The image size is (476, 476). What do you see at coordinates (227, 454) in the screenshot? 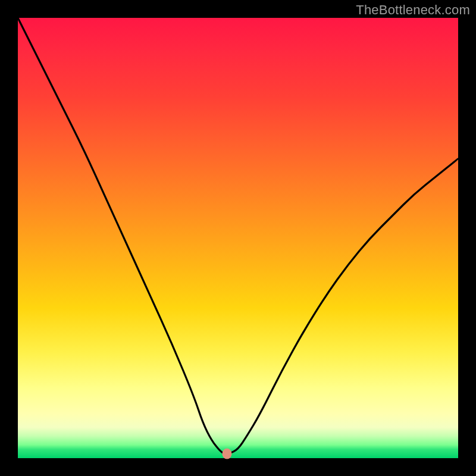
I see `optimal-point-marker` at bounding box center [227, 454].